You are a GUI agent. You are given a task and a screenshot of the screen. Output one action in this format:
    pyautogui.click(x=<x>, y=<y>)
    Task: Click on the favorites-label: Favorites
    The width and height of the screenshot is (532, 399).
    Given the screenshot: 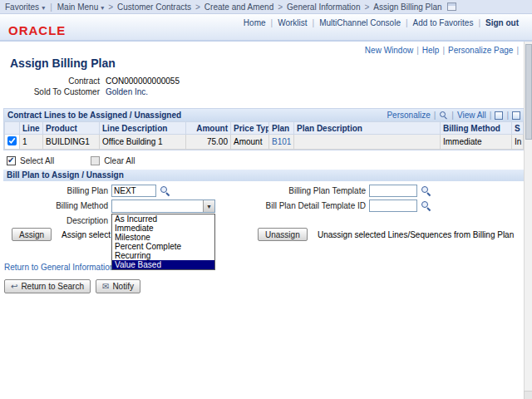 What is the action you would take?
    pyautogui.click(x=22, y=7)
    